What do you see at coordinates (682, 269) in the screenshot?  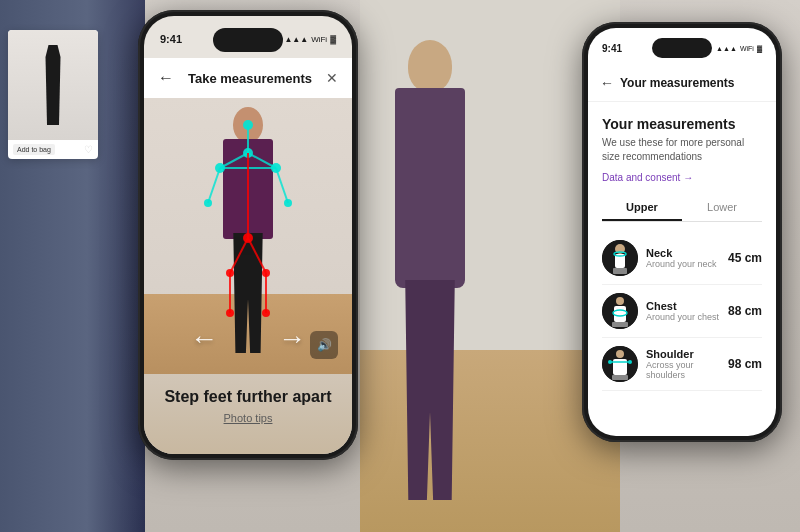 I see `measurements-content: Your measurements We use these for more …` at bounding box center [682, 269].